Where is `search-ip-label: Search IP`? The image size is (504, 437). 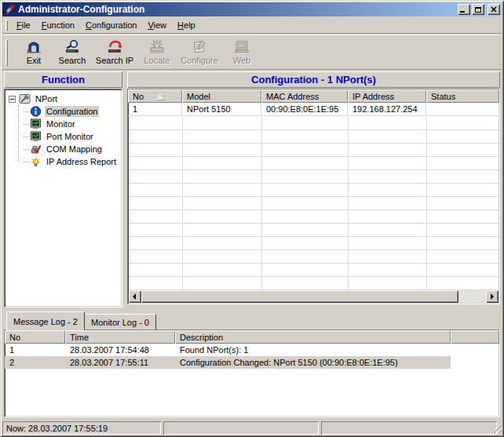 search-ip-label: Search IP is located at coordinates (115, 60).